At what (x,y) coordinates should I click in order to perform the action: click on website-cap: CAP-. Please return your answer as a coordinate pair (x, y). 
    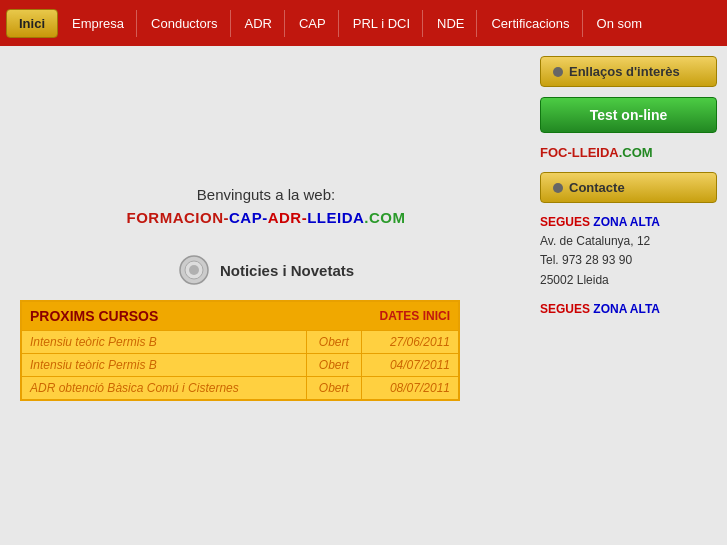
    Looking at the image, I should click on (248, 218).